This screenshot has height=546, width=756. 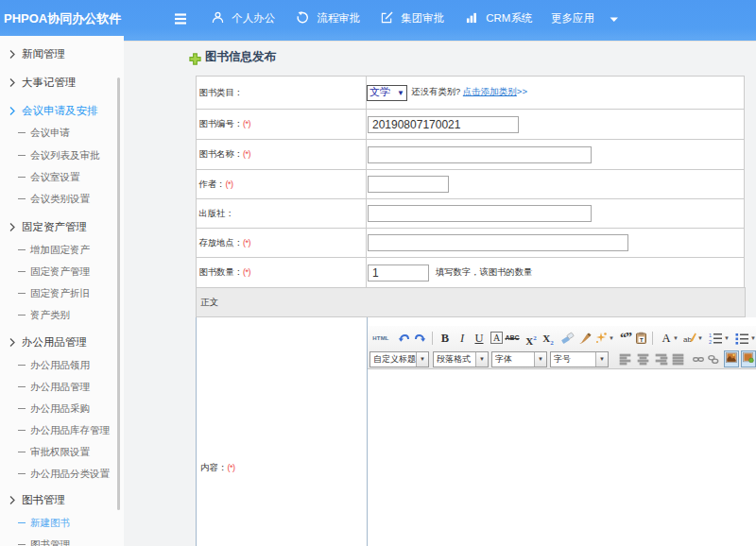 What do you see at coordinates (711, 335) in the screenshot?
I see `svg-text: 1` at bounding box center [711, 335].